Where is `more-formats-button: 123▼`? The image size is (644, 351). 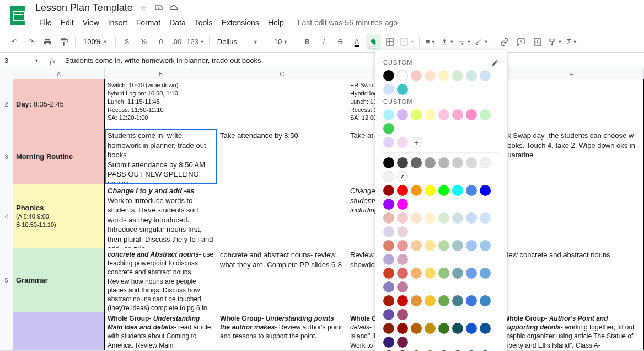
more-formats-button: 123▼ is located at coordinates (195, 42).